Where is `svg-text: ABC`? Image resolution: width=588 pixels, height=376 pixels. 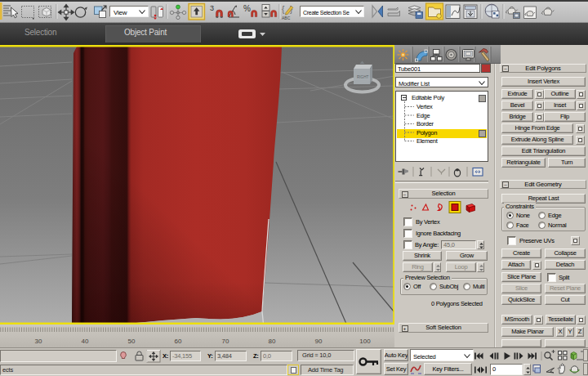
svg-text: ABC is located at coordinates (286, 18).